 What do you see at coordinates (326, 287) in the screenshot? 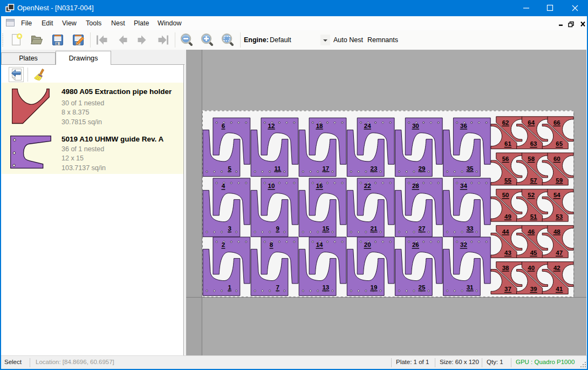
I see `svg-text: 13` at bounding box center [326, 287].